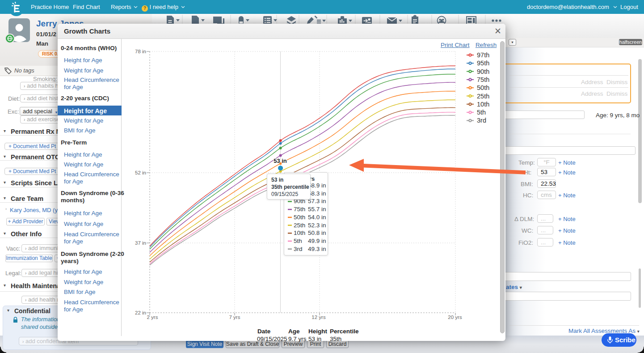 This screenshot has width=644, height=353. I want to click on svg-text: 37 in, so click(140, 243).